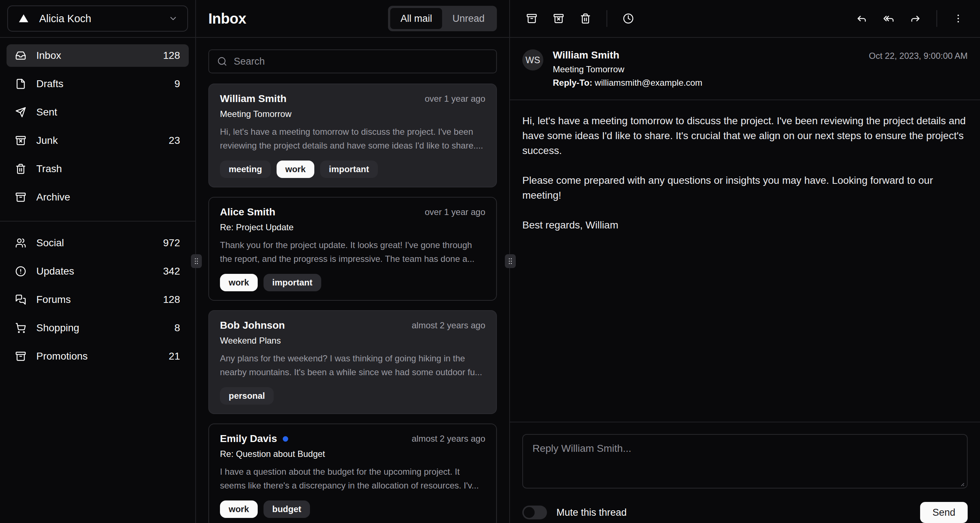  I want to click on sidebar-item-label: Inbox, so click(49, 56).